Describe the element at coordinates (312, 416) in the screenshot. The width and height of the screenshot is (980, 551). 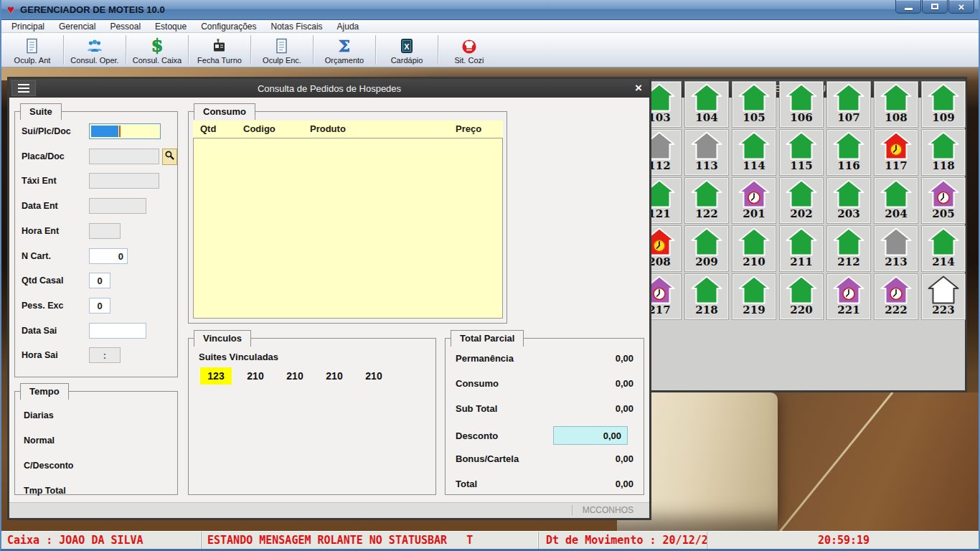
I see `vinculos-groupbox: Vinculos Suites Vinculadas 1232102102102…` at that location.